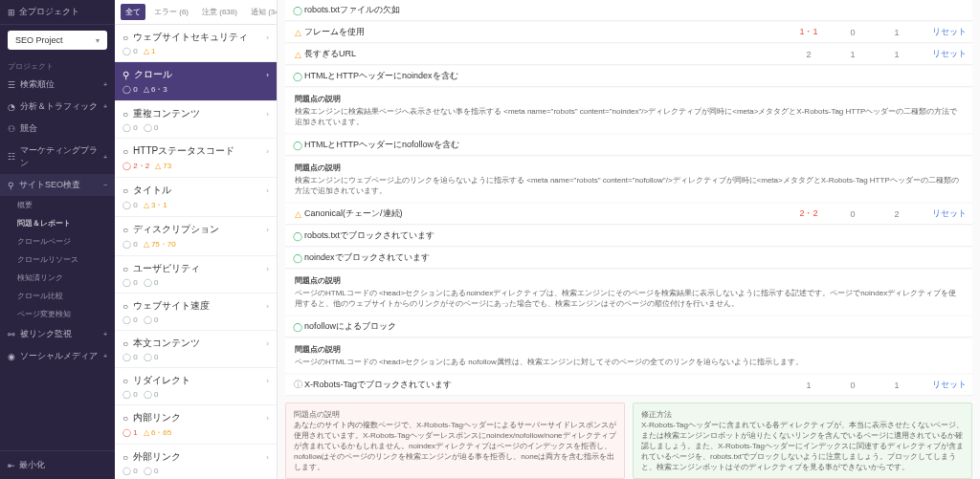 The width and height of the screenshot is (980, 479). What do you see at coordinates (57, 224) in the screenshot?
I see `subitem-issues-reports: 問題＆レポート` at bounding box center [57, 224].